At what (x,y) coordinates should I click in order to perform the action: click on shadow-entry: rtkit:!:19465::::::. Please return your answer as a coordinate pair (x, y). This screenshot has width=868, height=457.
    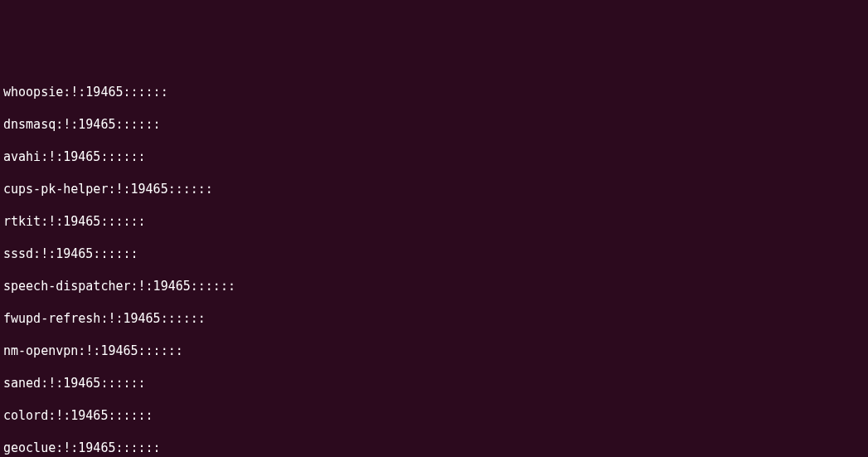
    Looking at the image, I should click on (434, 222).